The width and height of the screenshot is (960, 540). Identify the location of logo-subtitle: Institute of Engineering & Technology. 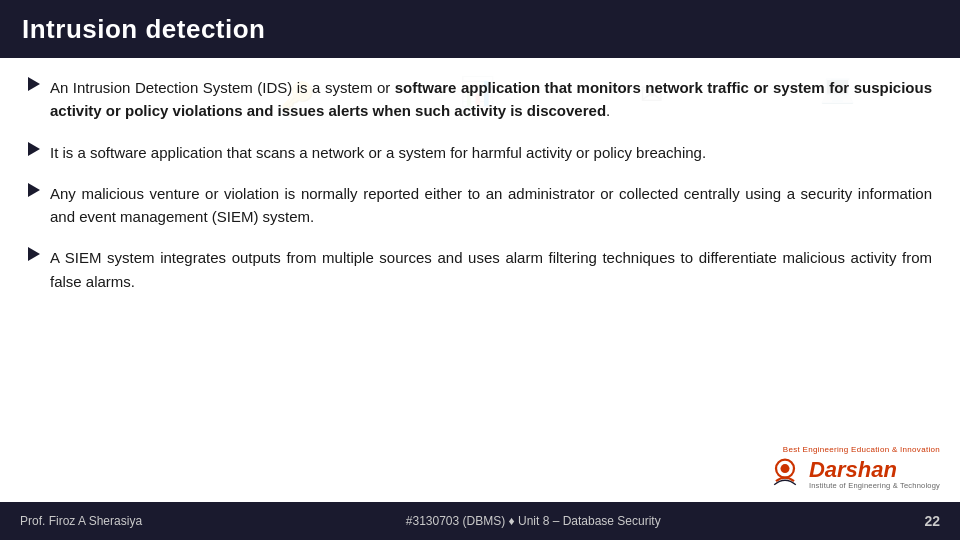
(874, 486).